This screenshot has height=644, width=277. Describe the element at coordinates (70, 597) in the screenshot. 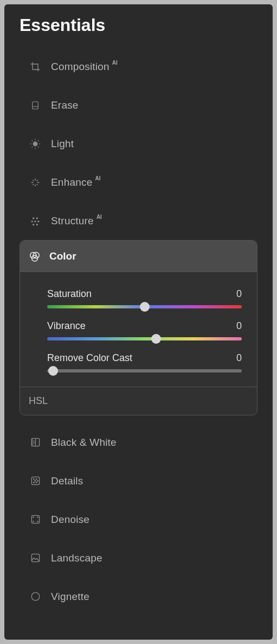

I see `tool-label: Vignette` at that location.